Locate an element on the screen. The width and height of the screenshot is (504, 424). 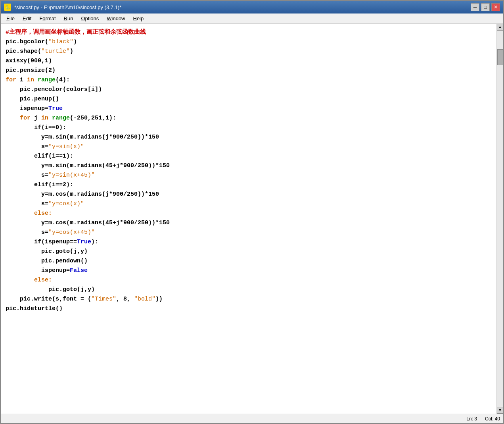
code-line-pensize: pic.pensize(2) is located at coordinates (249, 71).